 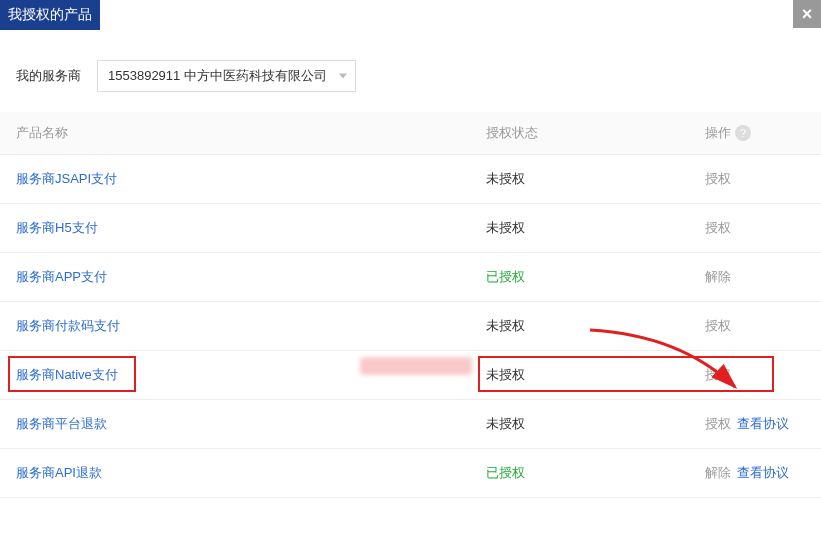 What do you see at coordinates (410, 278) in the screenshot?
I see `table-row: 服务商APP支付已授权解除` at bounding box center [410, 278].